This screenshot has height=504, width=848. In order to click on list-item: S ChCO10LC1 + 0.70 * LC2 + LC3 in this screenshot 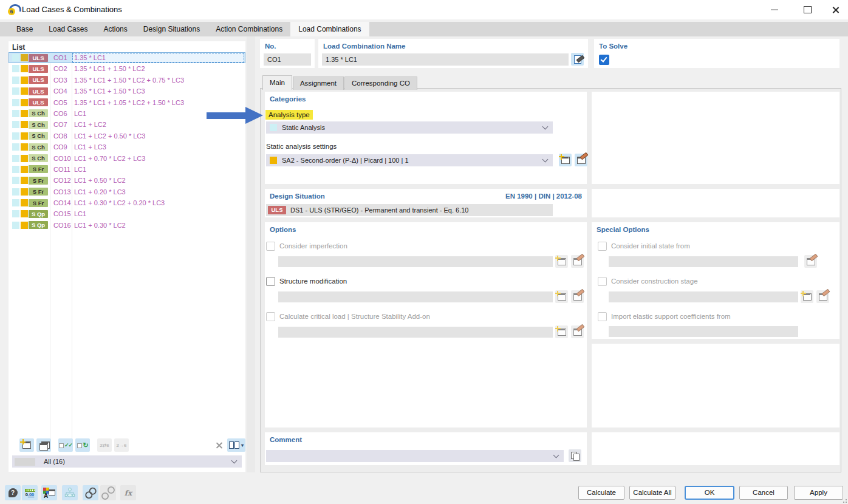, I will do `click(127, 158)`.